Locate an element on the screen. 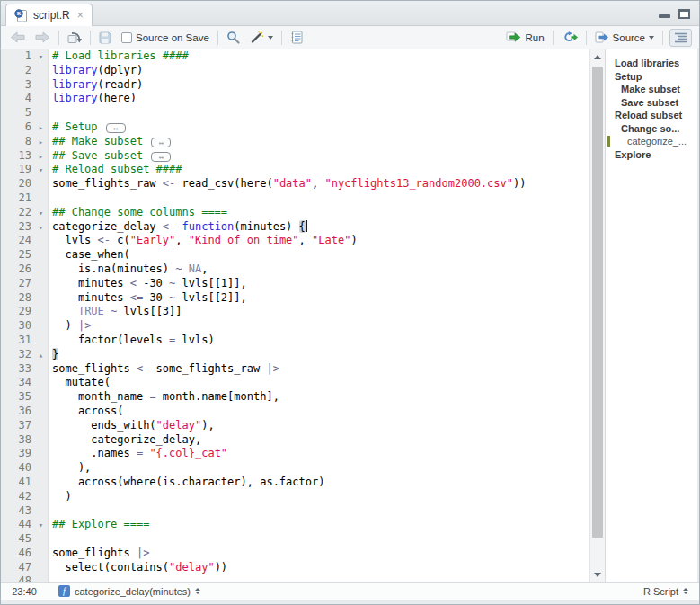 The image size is (700, 605). code-line: 34 mutate( is located at coordinates (295, 383).